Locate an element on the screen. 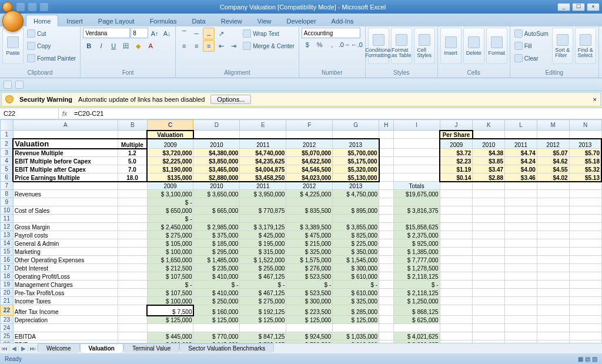 The width and height of the screenshot is (602, 364). number-format-select is located at coordinates (331, 33).